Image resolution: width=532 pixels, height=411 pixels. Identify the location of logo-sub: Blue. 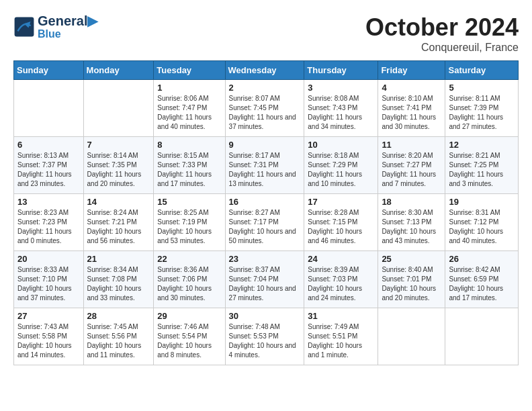
(67, 34).